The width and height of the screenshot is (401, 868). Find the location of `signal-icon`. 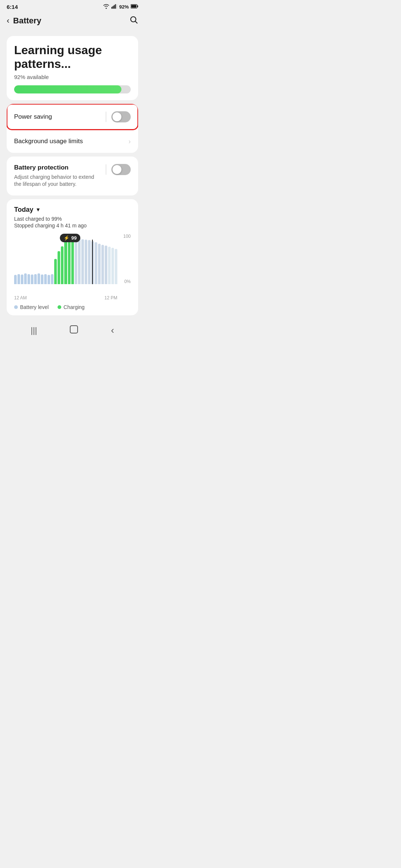

signal-icon is located at coordinates (114, 7).